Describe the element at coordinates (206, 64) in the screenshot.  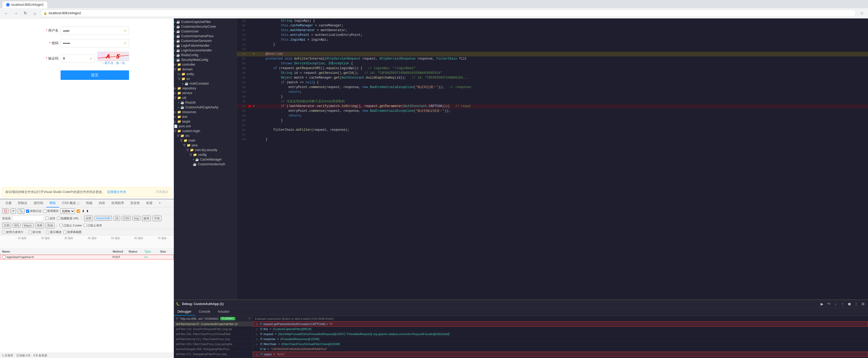
I see `tree-item-controller: ▷ 📁 controller` at that location.